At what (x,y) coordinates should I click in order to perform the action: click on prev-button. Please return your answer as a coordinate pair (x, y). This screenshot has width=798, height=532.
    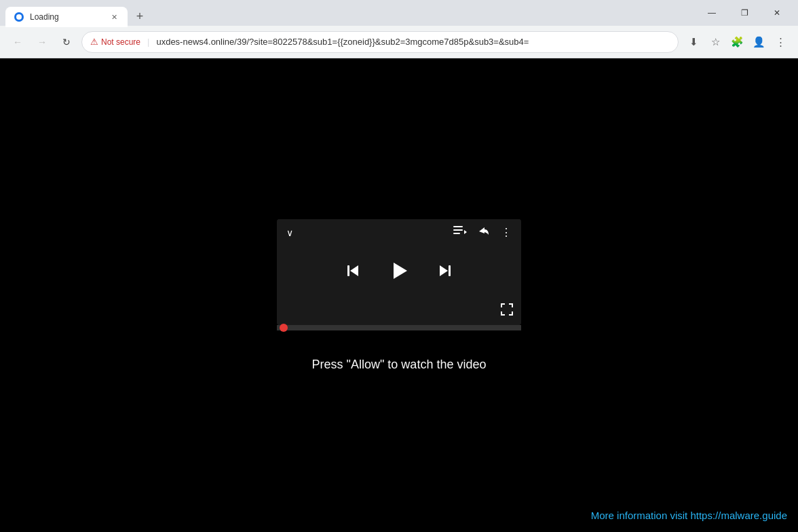
    Looking at the image, I should click on (353, 271).